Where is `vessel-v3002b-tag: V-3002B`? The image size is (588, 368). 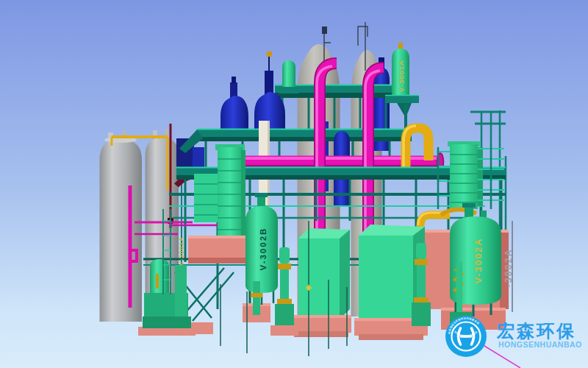 vessel-v3002b-tag: V-3002B is located at coordinates (263, 249).